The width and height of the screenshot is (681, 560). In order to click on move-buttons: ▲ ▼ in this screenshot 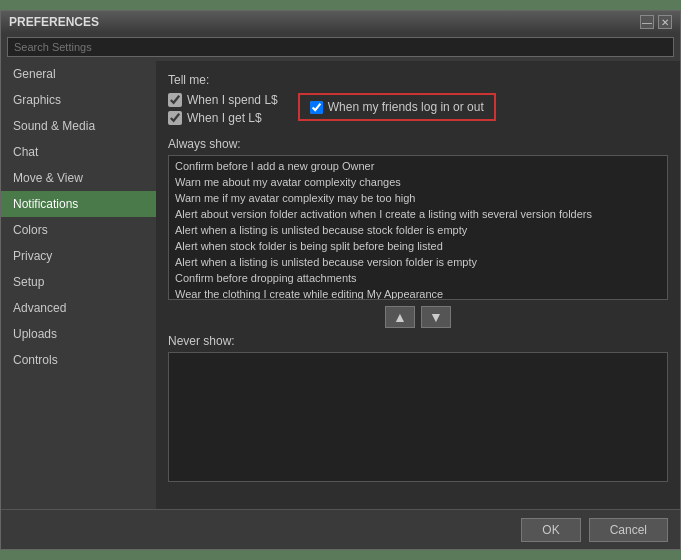, I will do `click(418, 317)`.